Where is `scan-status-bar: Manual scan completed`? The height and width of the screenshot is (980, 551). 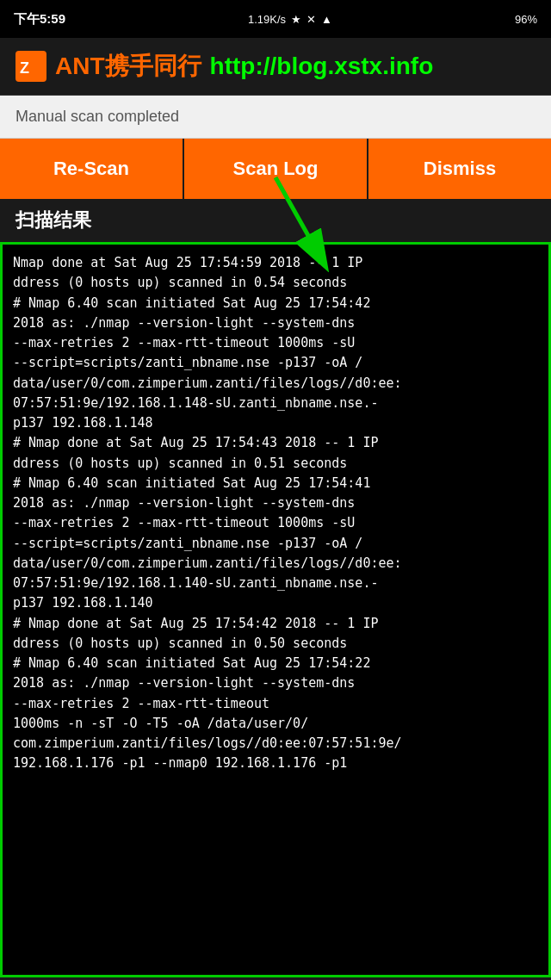 scan-status-bar: Manual scan completed is located at coordinates (276, 117).